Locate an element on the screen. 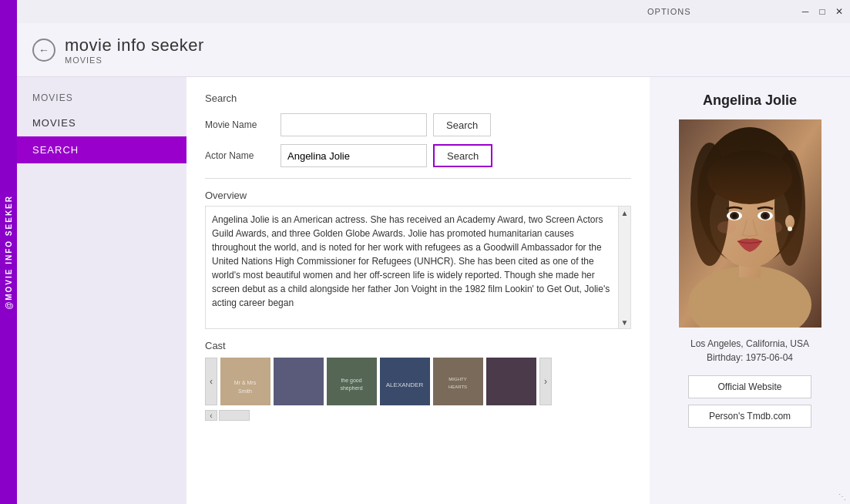 The image size is (850, 504). actor-name-row: Actor Name Search is located at coordinates (418, 156).